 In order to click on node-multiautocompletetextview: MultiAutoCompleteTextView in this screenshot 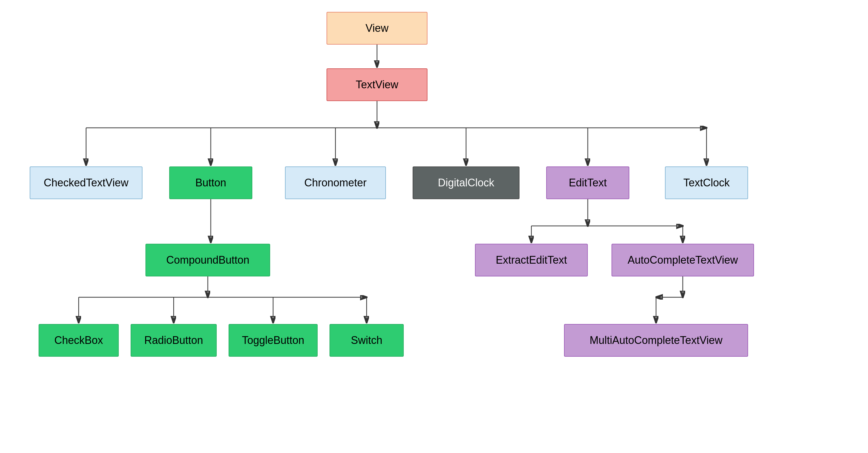, I will do `click(656, 340)`.